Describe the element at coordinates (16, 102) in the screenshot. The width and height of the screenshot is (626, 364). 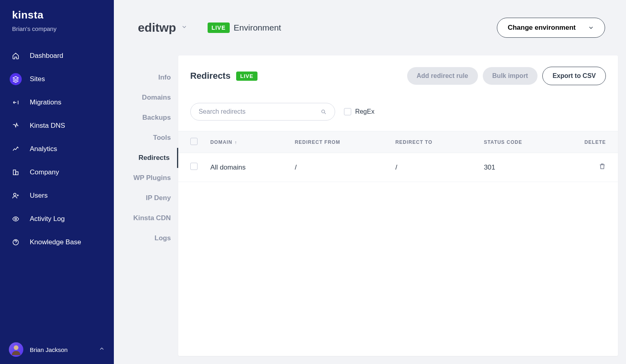
I see `migrations-icon` at that location.